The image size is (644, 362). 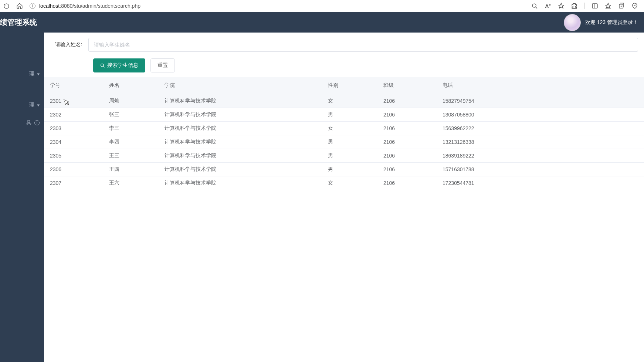 I want to click on cell-id: 2301, so click(x=74, y=101).